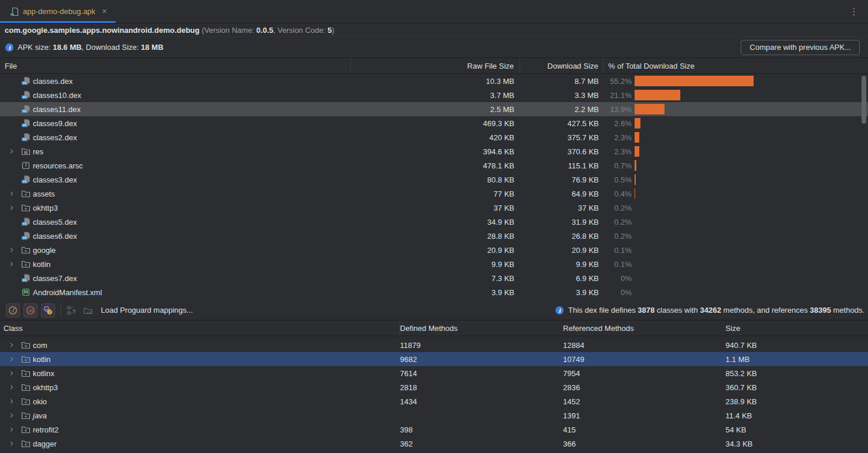  What do you see at coordinates (562, 109) in the screenshot?
I see `download-size: 2.2 MB` at bounding box center [562, 109].